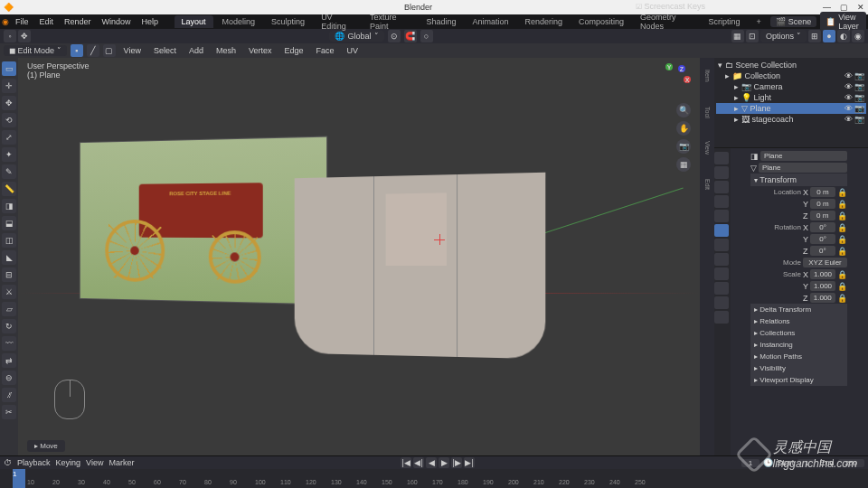  I want to click on outliner-item: ▸ 🖼stagecoach👁📷, so click(791, 119).